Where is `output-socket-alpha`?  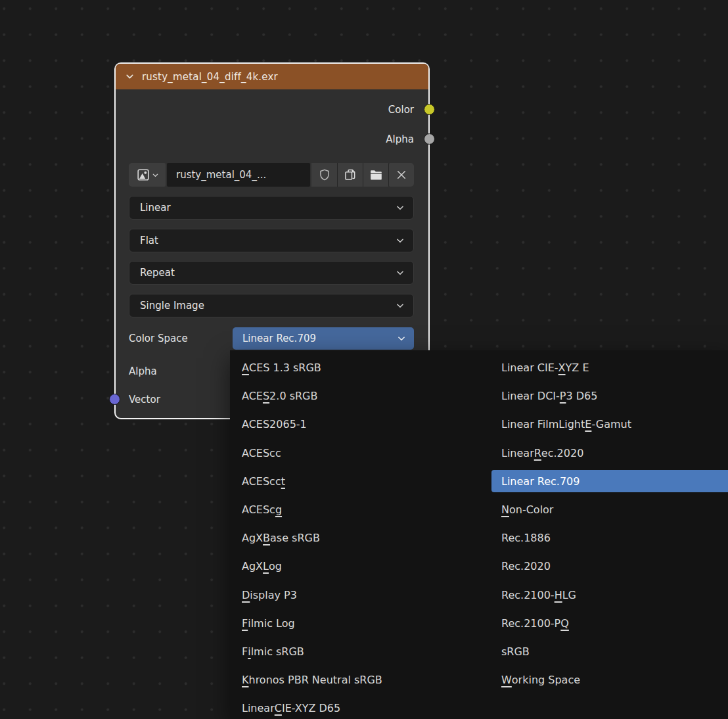 output-socket-alpha is located at coordinates (430, 139).